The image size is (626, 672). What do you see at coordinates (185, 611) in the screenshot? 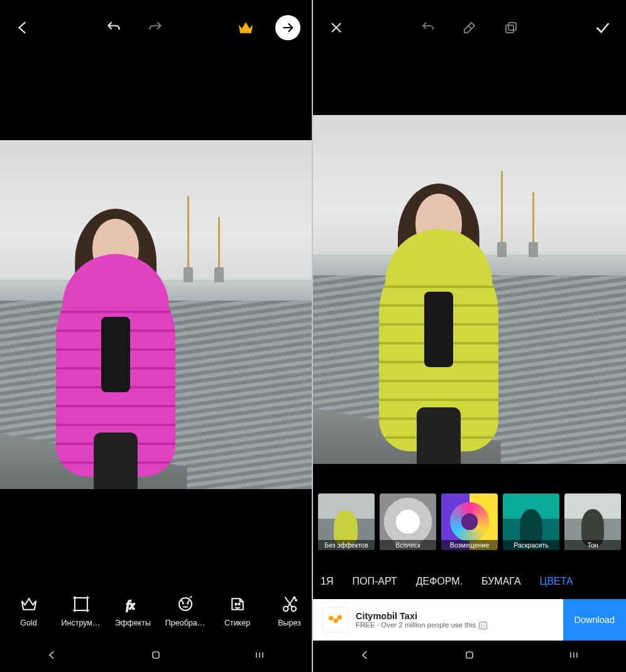
I see `tool-transform: Преобра…` at bounding box center [185, 611].